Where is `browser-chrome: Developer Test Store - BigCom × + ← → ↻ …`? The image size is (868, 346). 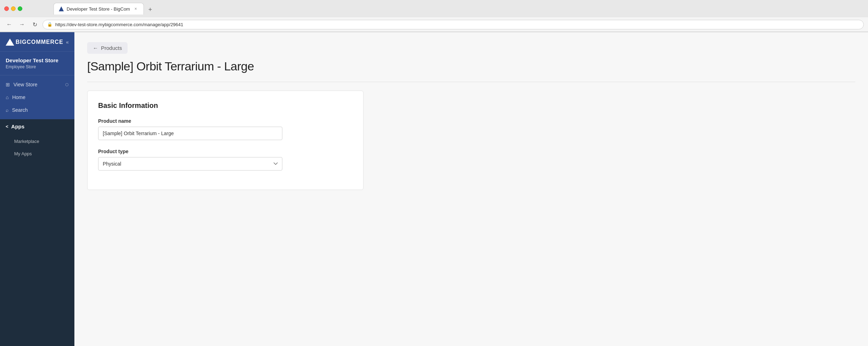 browser-chrome: Developer Test Store - BigCom × + ← → ↻ … is located at coordinates (434, 16).